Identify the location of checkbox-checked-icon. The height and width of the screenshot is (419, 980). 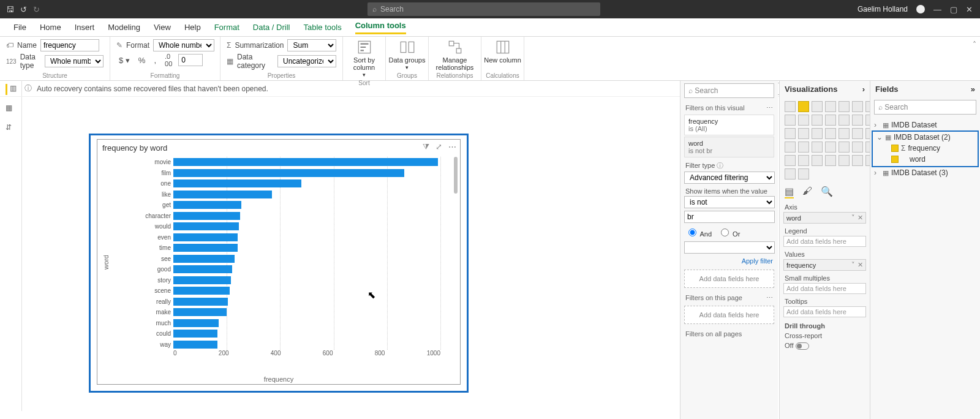
(895, 148).